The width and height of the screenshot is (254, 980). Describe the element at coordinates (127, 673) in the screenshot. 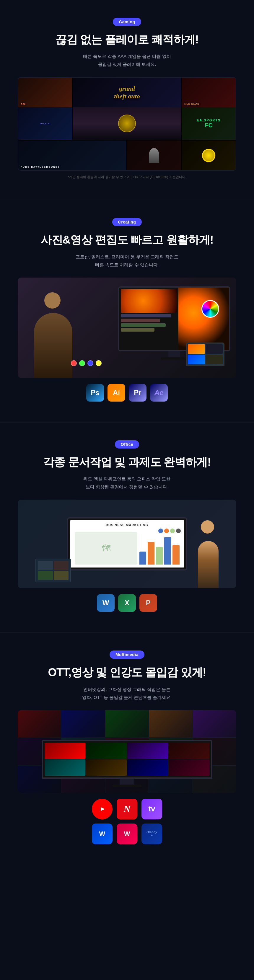

I see `multimedia-title: OTT,영상 및 인강도 몰입감 있게!` at that location.